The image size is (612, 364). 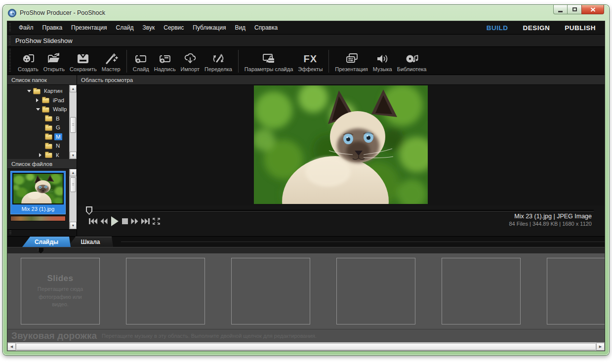 I want to click on slides-placeholder-hint: Перетащите сюда фотографию или видео., so click(x=60, y=297).